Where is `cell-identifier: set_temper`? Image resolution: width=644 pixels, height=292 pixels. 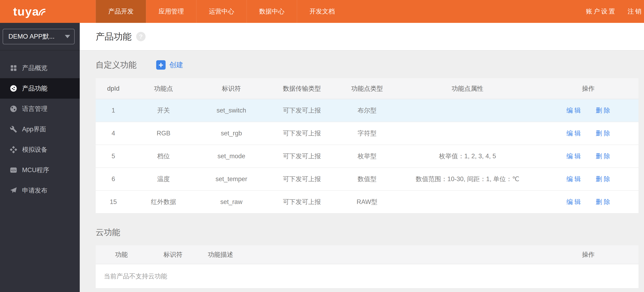 cell-identifier: set_temper is located at coordinates (231, 179).